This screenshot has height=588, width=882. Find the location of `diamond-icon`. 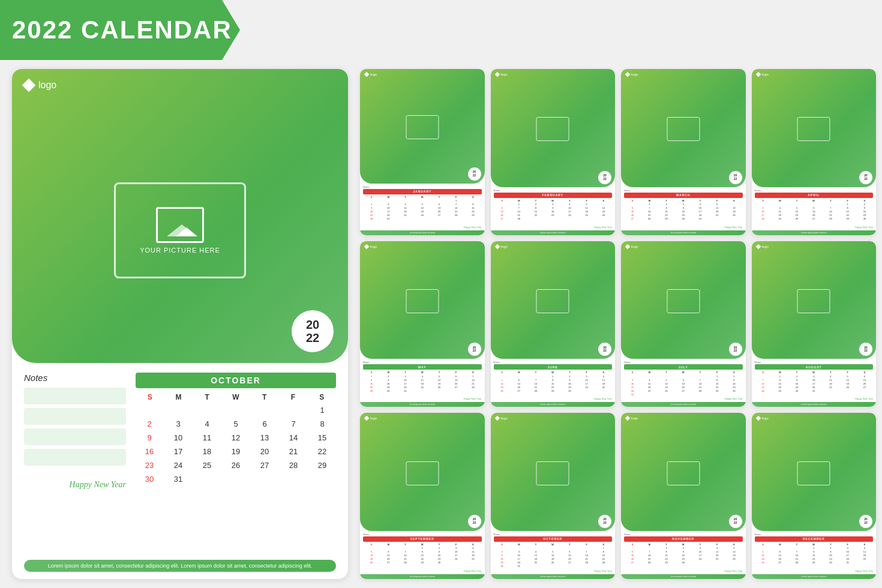

diamond-icon is located at coordinates (29, 85).